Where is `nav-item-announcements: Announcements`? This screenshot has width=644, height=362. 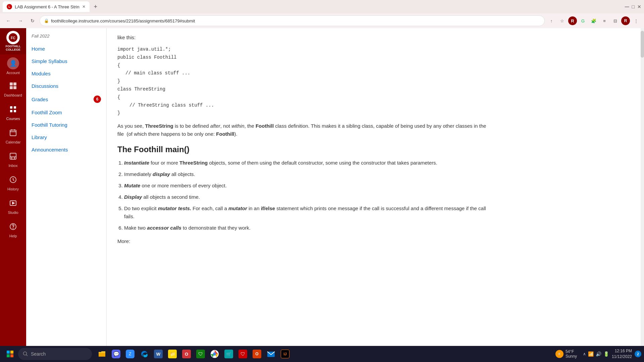
nav-item-announcements: Announcements is located at coordinates (66, 149).